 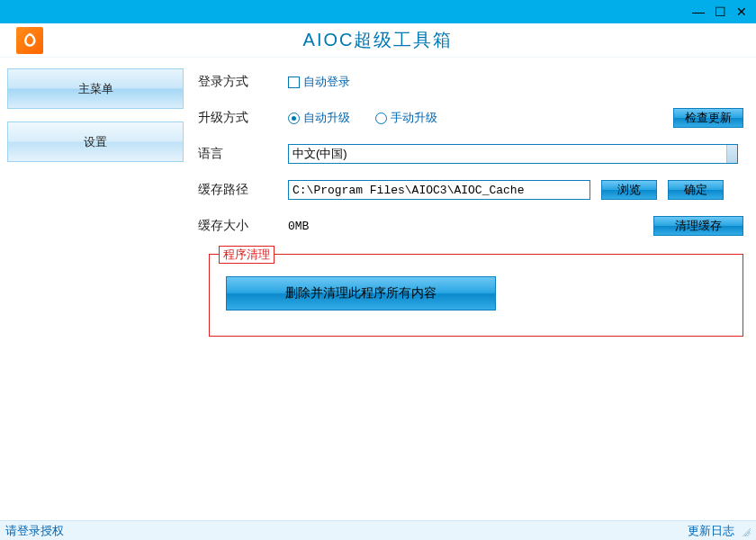 What do you see at coordinates (708, 118) in the screenshot?
I see `check-update-button: 检查更新` at bounding box center [708, 118].